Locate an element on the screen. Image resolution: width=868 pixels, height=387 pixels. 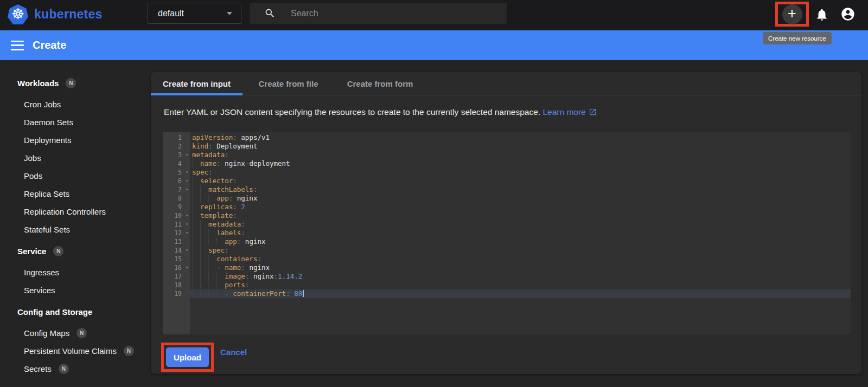
code-line-2: kind: Deployment is located at coordinates (520, 146).